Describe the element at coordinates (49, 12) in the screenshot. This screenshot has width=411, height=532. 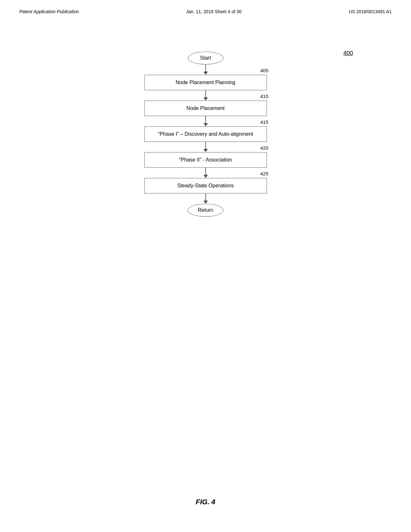
I see `header-left: Patent Application Publication` at that location.